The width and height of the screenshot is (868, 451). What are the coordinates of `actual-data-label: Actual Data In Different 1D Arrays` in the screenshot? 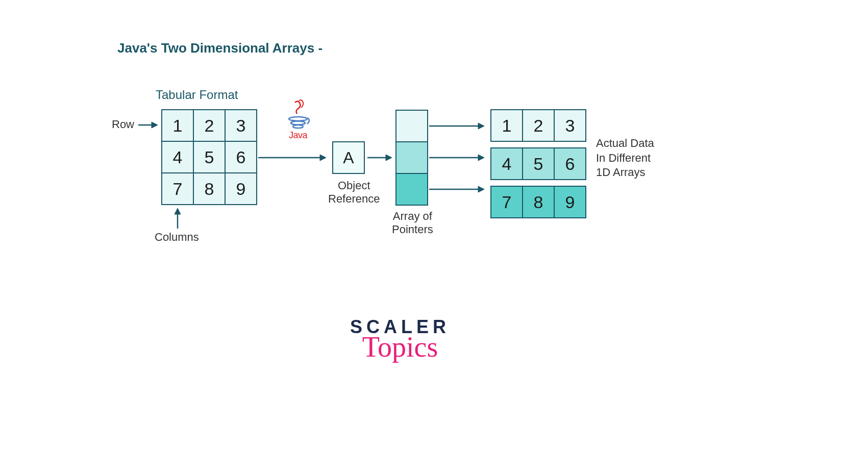 It's located at (625, 158).